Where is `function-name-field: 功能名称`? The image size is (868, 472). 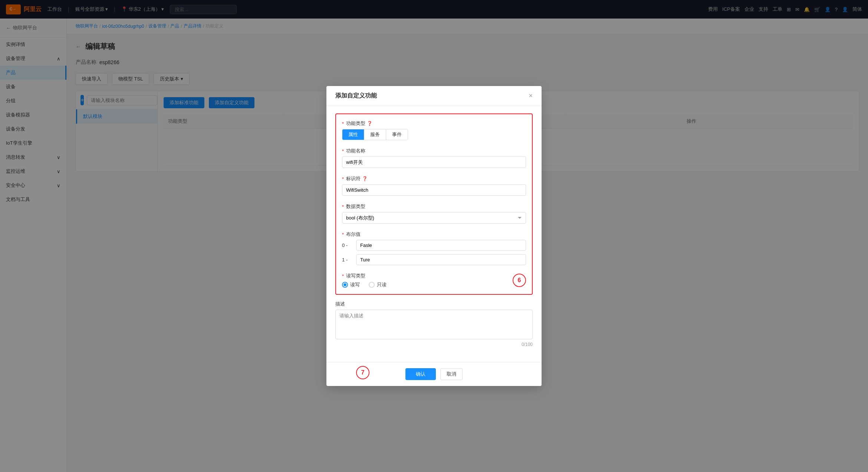 function-name-field: 功能名称 is located at coordinates (434, 158).